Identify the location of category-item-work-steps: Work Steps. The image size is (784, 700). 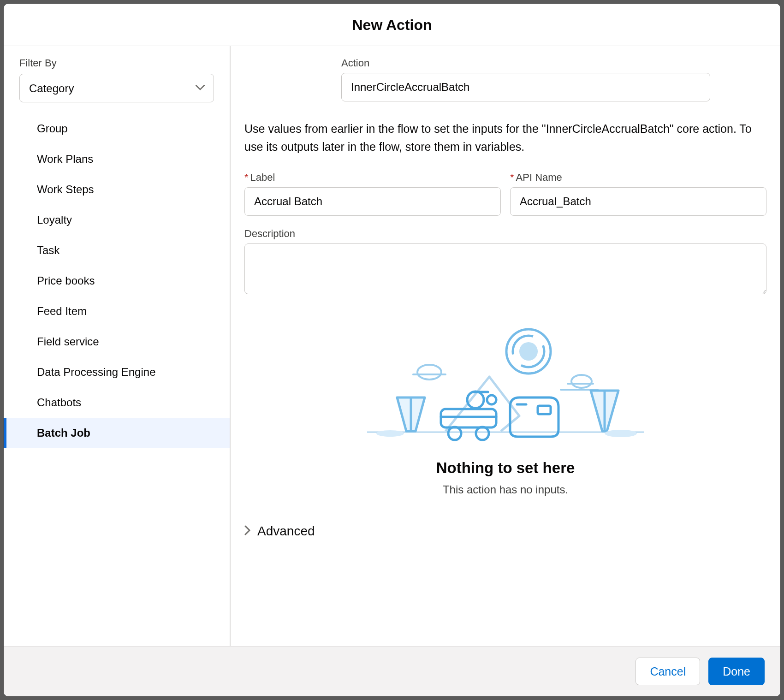
(117, 190).